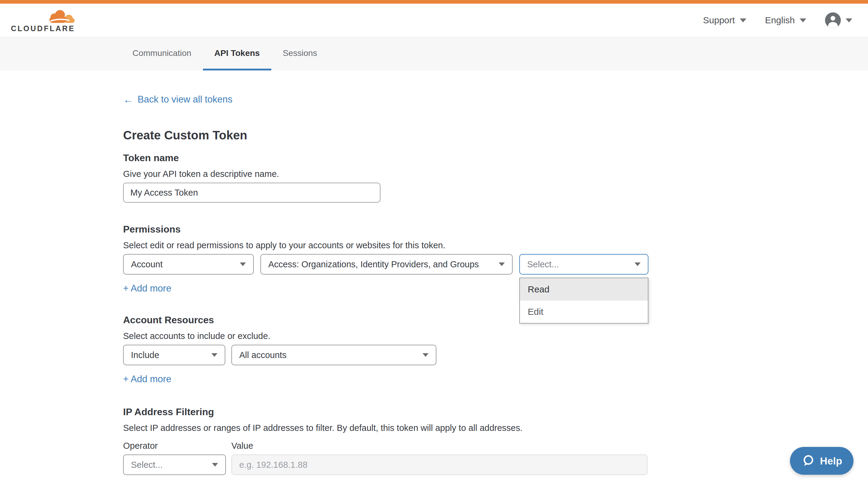 This screenshot has height=482, width=868. What do you see at coordinates (584, 300) in the screenshot?
I see `permission-level-menu: Read Edit` at bounding box center [584, 300].